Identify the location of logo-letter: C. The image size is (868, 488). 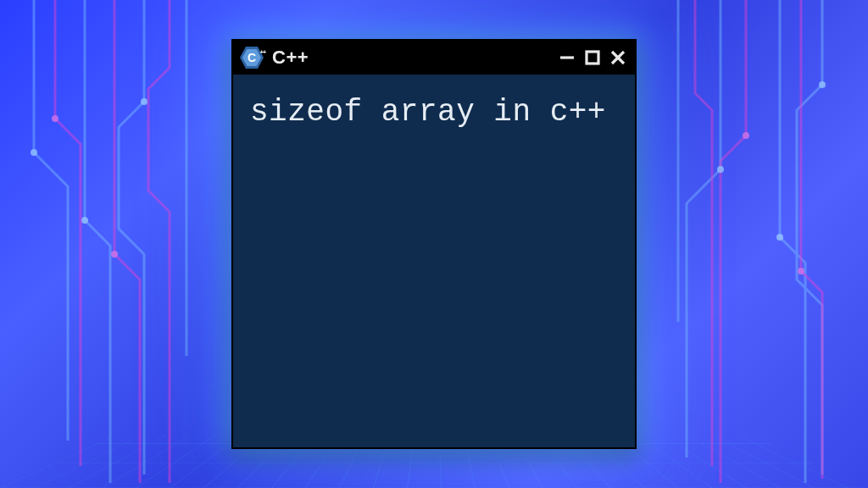
(252, 58).